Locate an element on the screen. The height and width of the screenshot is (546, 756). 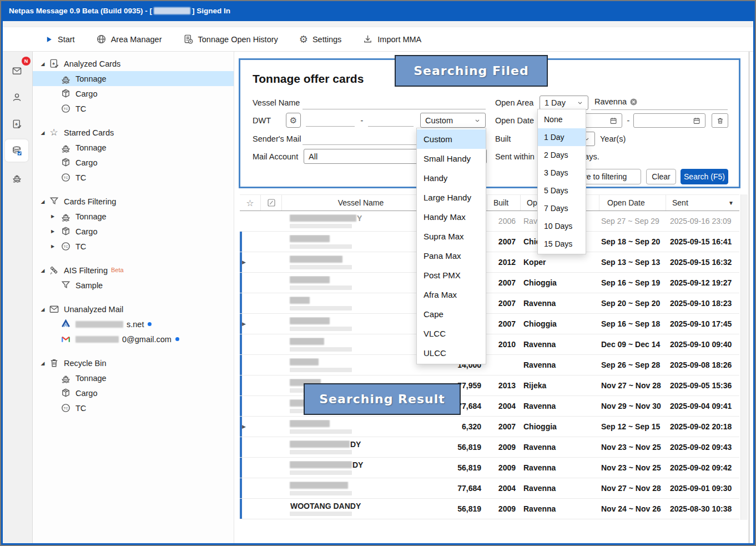
rail-item-ship is located at coordinates (17, 177).